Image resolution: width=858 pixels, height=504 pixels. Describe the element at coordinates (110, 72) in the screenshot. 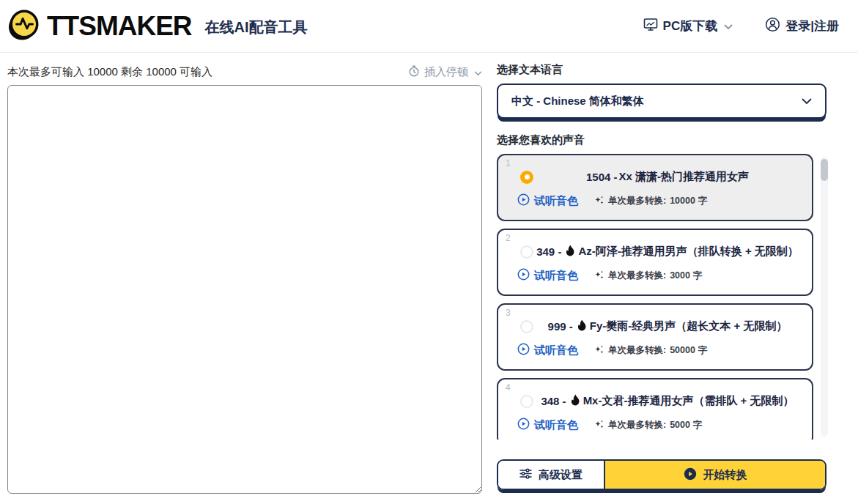

I see `char-counter: 本次最多可输入 10000 剩余 10000 可输入` at that location.